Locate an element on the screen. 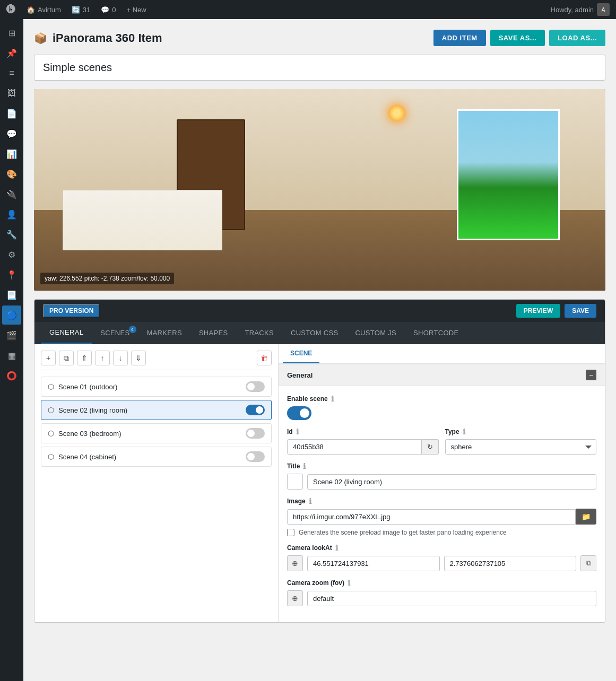 This screenshot has height=681, width=616. sidebar-item-ipanorama: 🔵 is located at coordinates (12, 315).